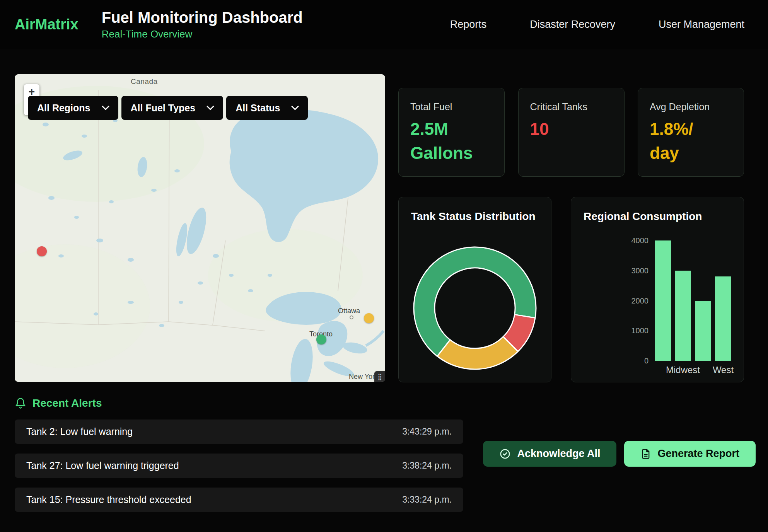  I want to click on bar-1: Midwest, so click(683, 301).